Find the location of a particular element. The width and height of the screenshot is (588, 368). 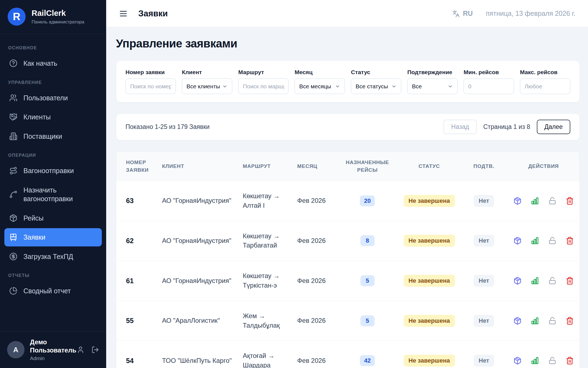

filter-request-number: Номер заявки is located at coordinates (151, 82).